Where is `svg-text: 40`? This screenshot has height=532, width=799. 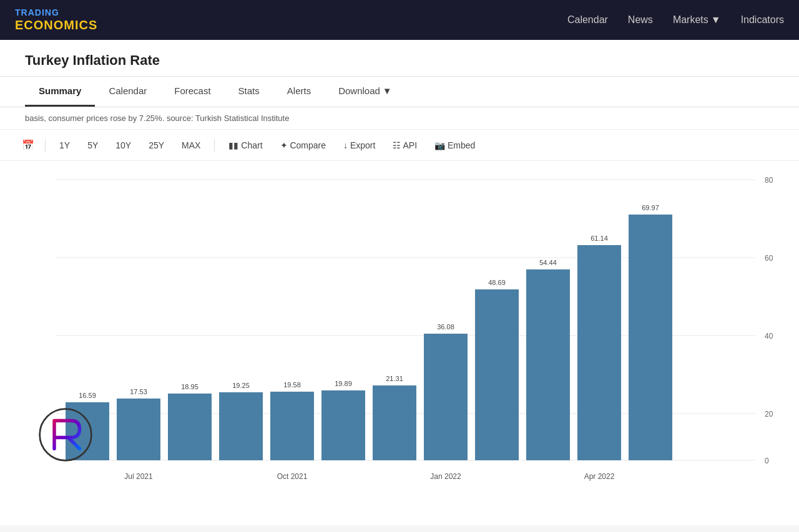 svg-text: 40 is located at coordinates (769, 336).